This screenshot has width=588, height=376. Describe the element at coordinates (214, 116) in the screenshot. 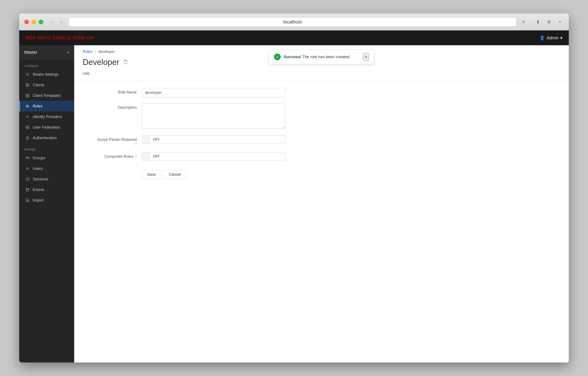

I see `description-input` at that location.